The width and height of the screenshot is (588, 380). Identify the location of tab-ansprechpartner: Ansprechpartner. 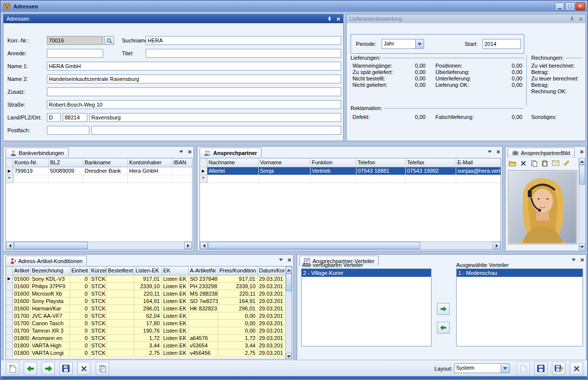
(231, 152).